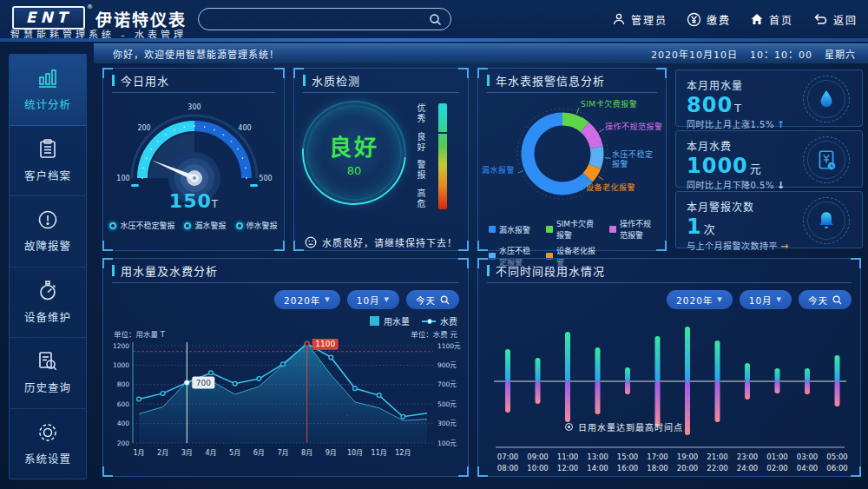 The image size is (868, 489). What do you see at coordinates (259, 453) in the screenshot?
I see `svg-text: 6月` at bounding box center [259, 453].